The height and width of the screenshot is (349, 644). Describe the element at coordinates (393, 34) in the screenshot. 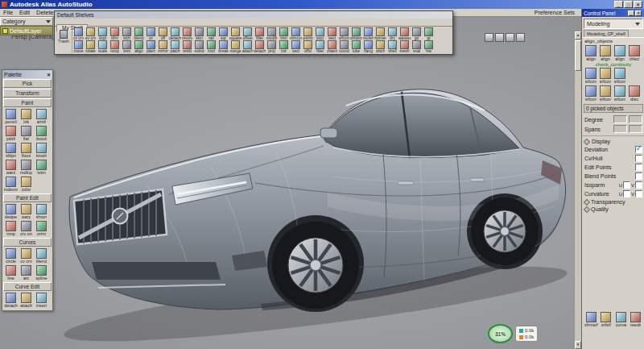

I see `shelf-tool: dry` at that location.